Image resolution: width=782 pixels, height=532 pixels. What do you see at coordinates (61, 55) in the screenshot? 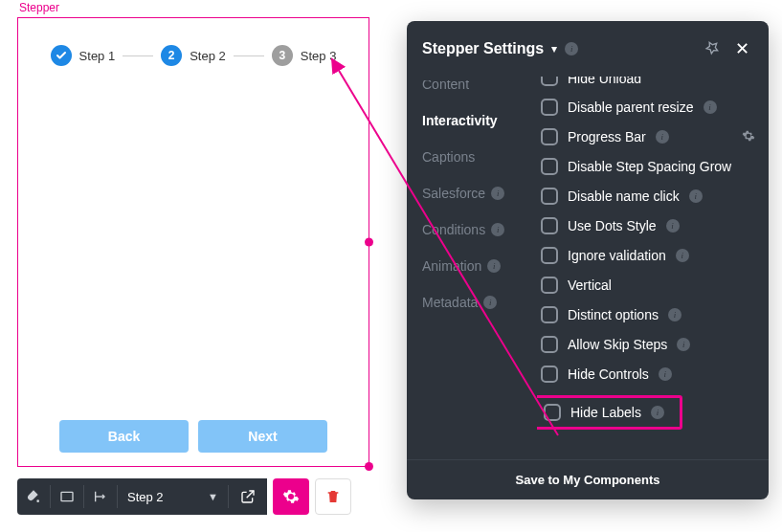
I see `step-circle-done` at bounding box center [61, 55].